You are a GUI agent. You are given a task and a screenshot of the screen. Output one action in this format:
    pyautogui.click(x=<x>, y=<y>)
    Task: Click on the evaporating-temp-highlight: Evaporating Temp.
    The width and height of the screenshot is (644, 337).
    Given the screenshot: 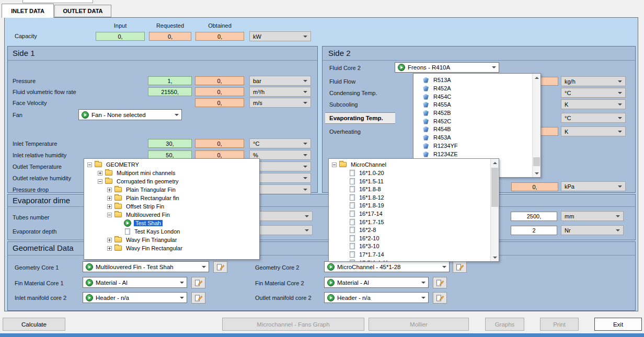 What is the action you would take?
    pyautogui.click(x=360, y=118)
    